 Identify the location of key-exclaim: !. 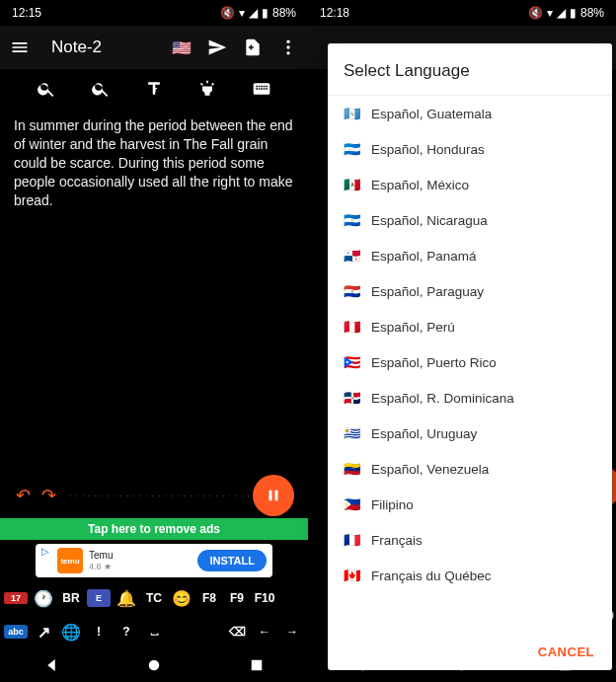
(99, 632).